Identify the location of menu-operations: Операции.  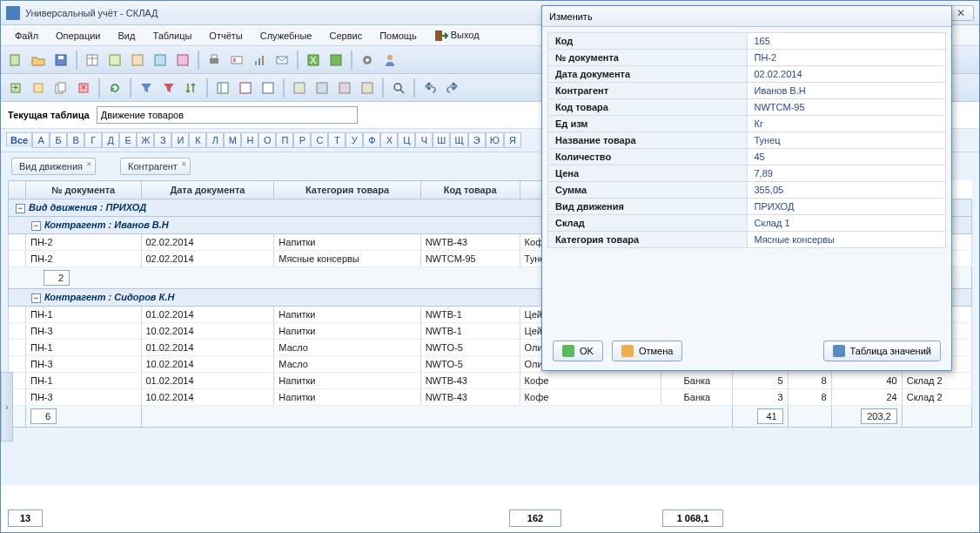
(78, 36).